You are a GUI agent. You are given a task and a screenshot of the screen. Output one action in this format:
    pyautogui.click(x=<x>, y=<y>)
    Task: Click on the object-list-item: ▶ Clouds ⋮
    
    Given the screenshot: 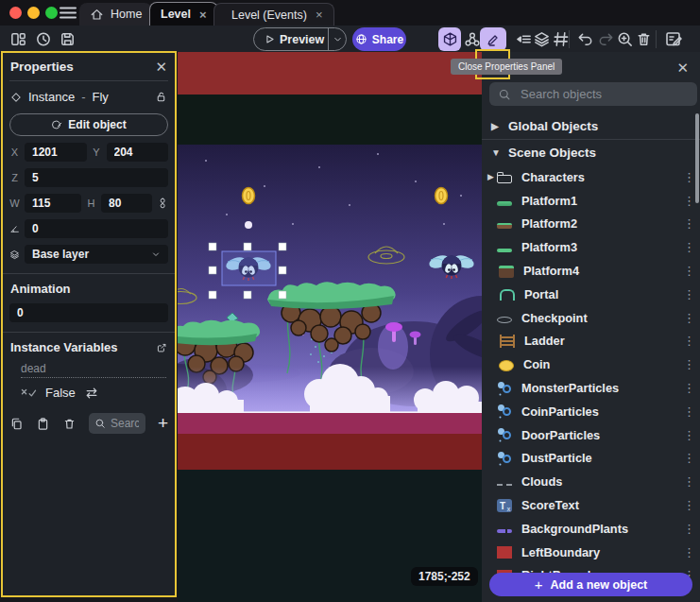 What is the action you would take?
    pyautogui.click(x=591, y=482)
    